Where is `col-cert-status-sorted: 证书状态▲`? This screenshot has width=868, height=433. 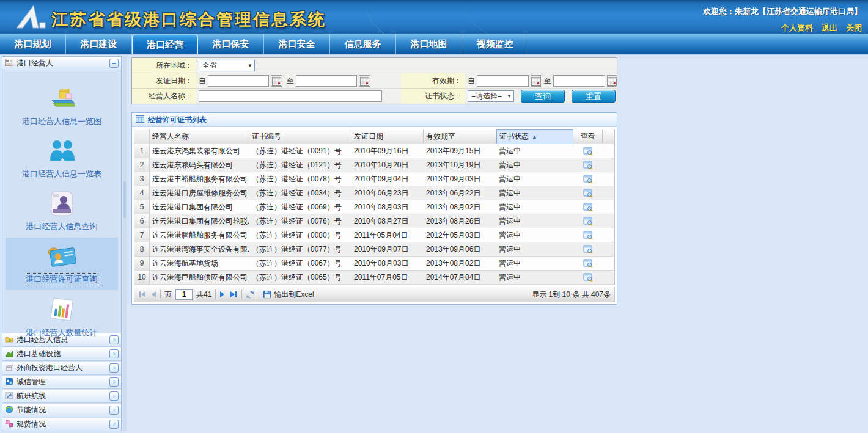
col-cert-status-sorted: 证书状态▲ is located at coordinates (535, 137).